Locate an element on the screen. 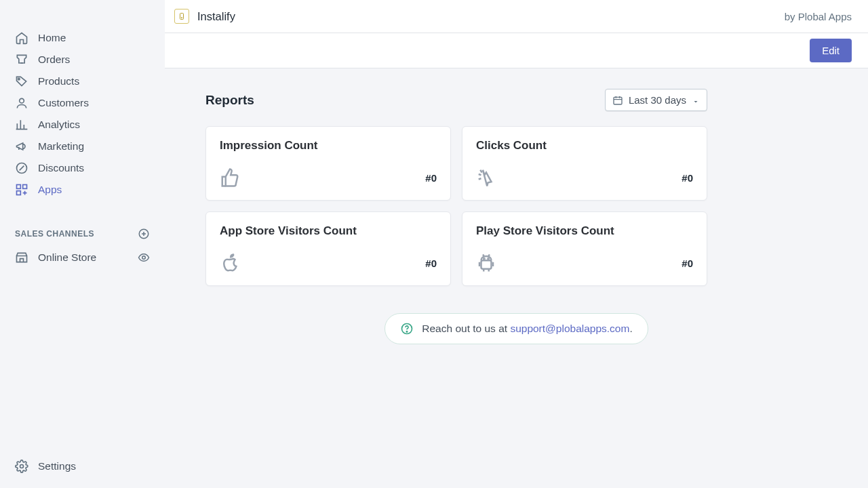  apple-icon is located at coordinates (230, 263).